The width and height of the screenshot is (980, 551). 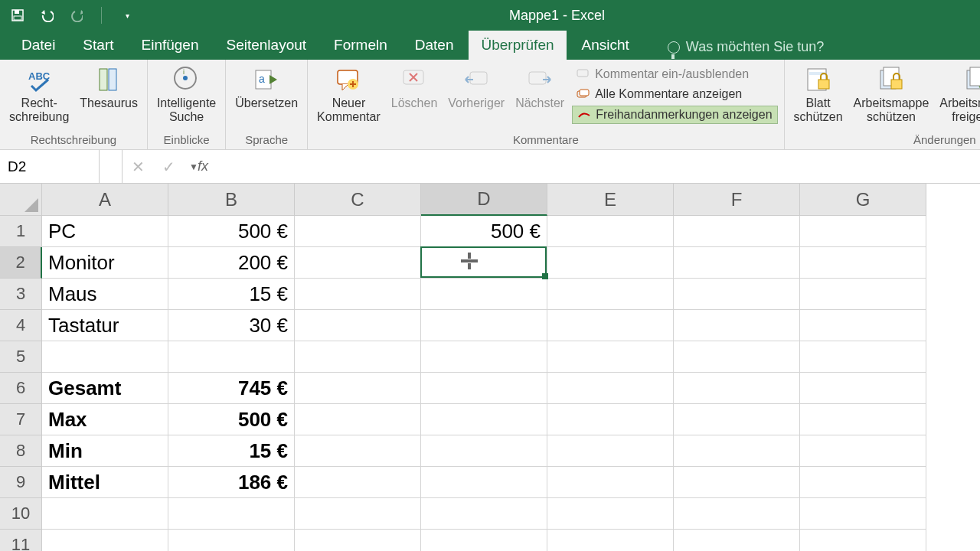 I want to click on cell-G3, so click(x=864, y=294).